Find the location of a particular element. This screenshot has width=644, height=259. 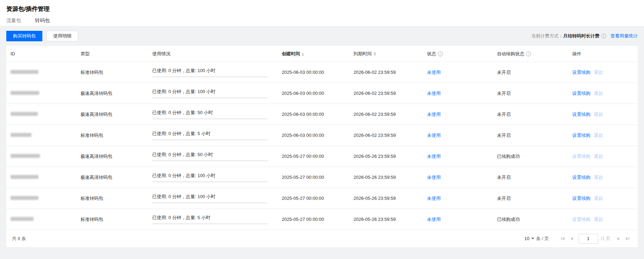

pagination: 10 条 / 页 /1 页 is located at coordinates (578, 239).